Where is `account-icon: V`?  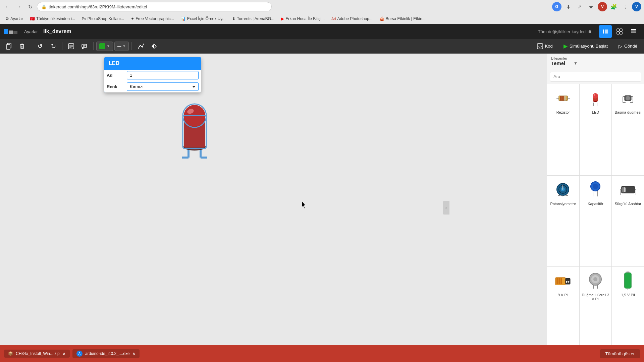
account-icon: V is located at coordinates (637, 7).